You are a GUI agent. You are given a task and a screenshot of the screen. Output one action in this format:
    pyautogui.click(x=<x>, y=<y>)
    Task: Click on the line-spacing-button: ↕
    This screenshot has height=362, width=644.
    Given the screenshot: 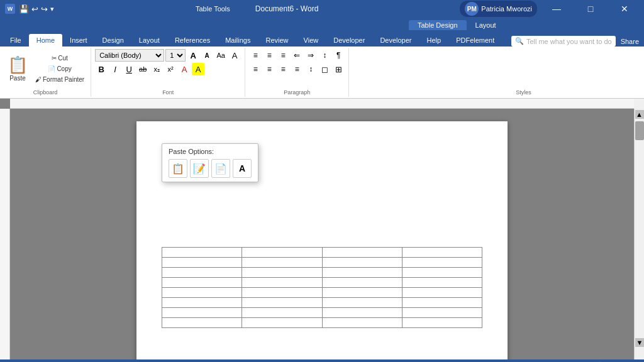 What is the action you would take?
    pyautogui.click(x=311, y=69)
    